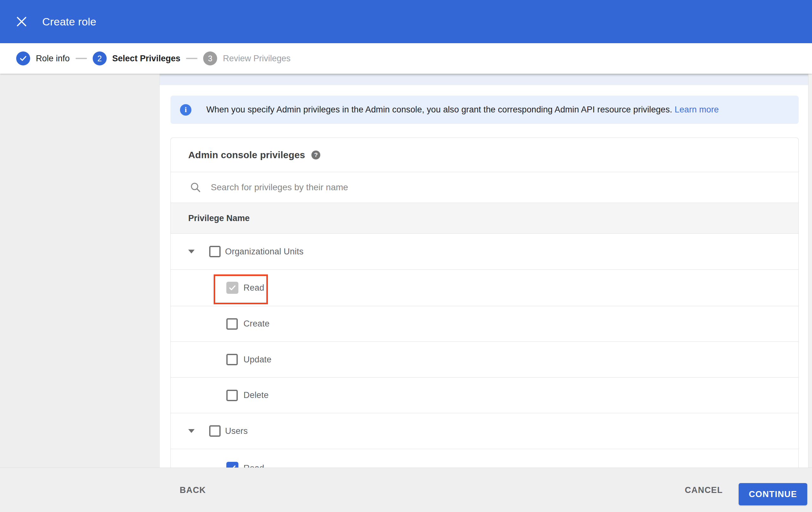  What do you see at coordinates (485, 324) in the screenshot?
I see `table-row-create: Create` at bounding box center [485, 324].